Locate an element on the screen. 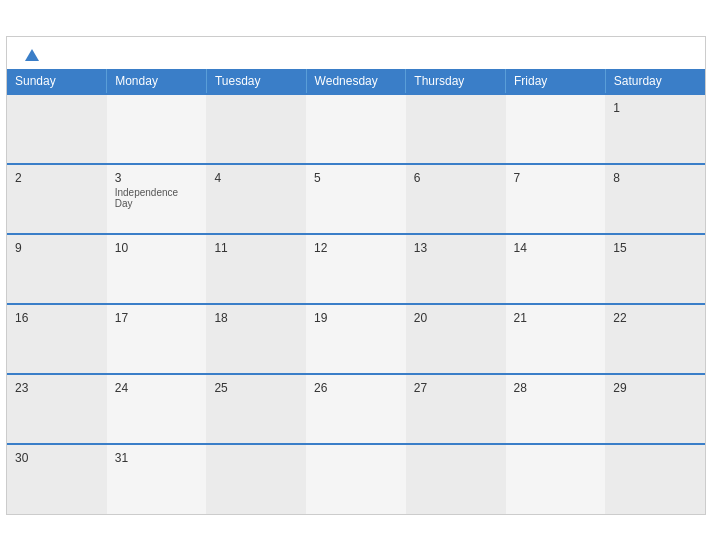  logo-triangle-icon is located at coordinates (32, 55).